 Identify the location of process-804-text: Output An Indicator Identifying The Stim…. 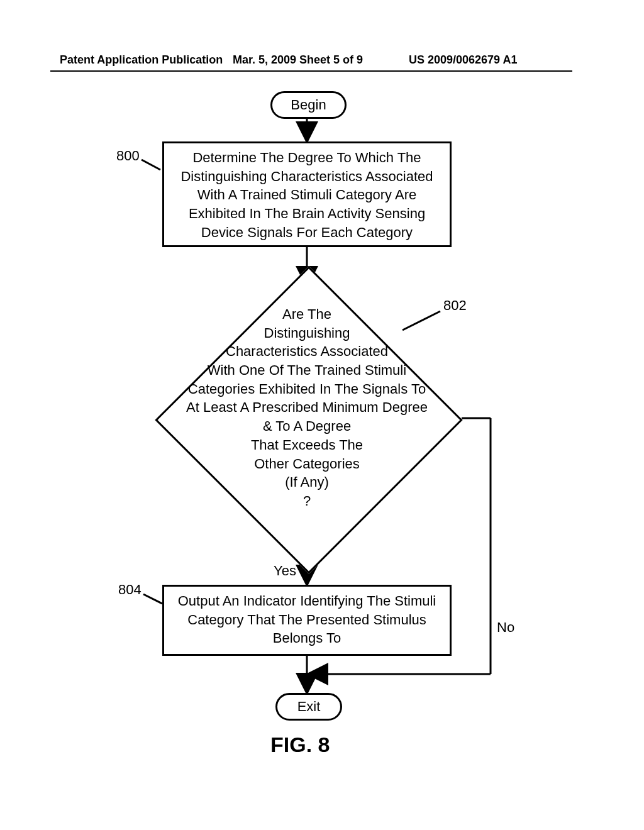
(307, 619).